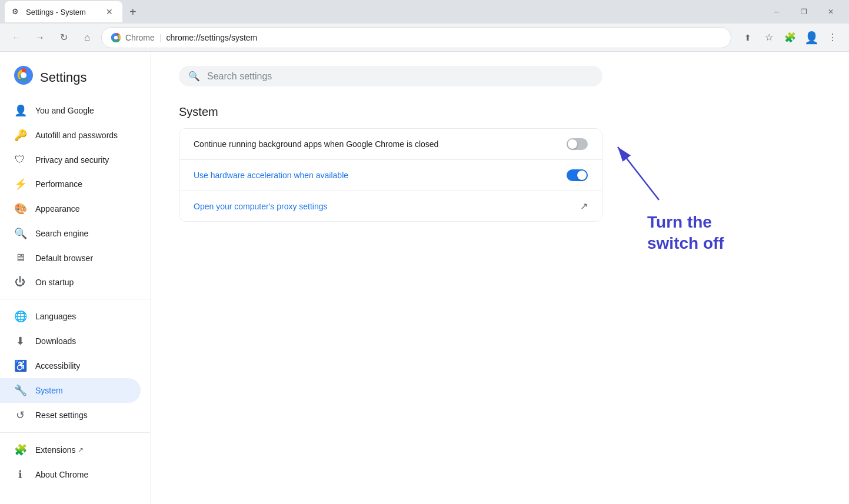  Describe the element at coordinates (20, 111) in the screenshot. I see `you-google-icon: 👤` at that location.